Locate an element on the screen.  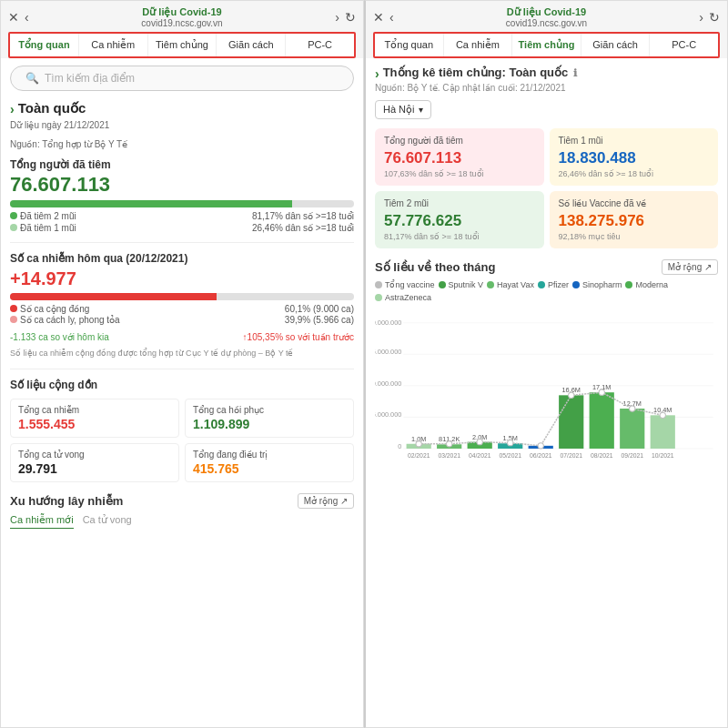
card-label-0: Tổng người đã tiêm is located at coordinates (460, 140).